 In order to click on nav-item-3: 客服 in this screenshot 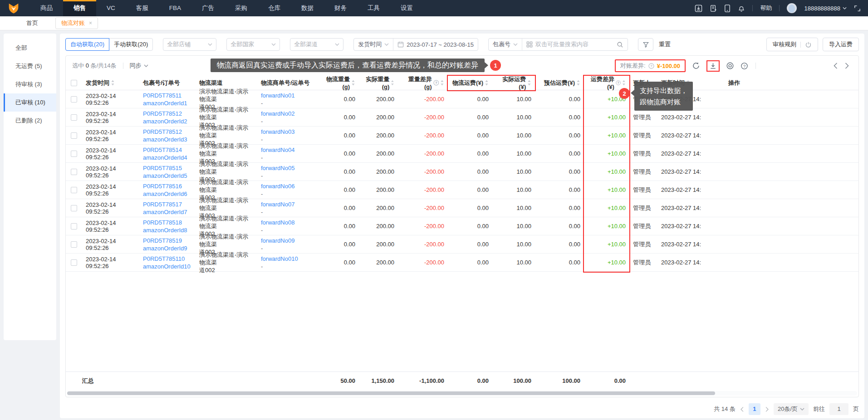, I will do `click(142, 8)`.